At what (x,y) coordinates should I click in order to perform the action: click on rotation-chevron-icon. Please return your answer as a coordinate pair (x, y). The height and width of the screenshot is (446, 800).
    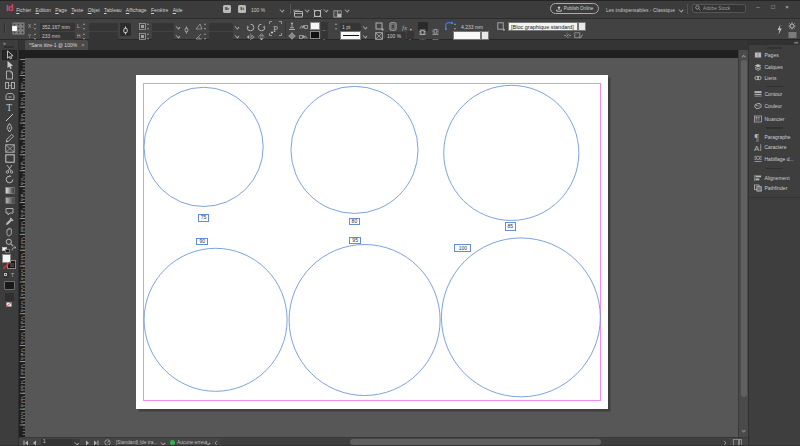
    Looking at the image, I should click on (236, 36).